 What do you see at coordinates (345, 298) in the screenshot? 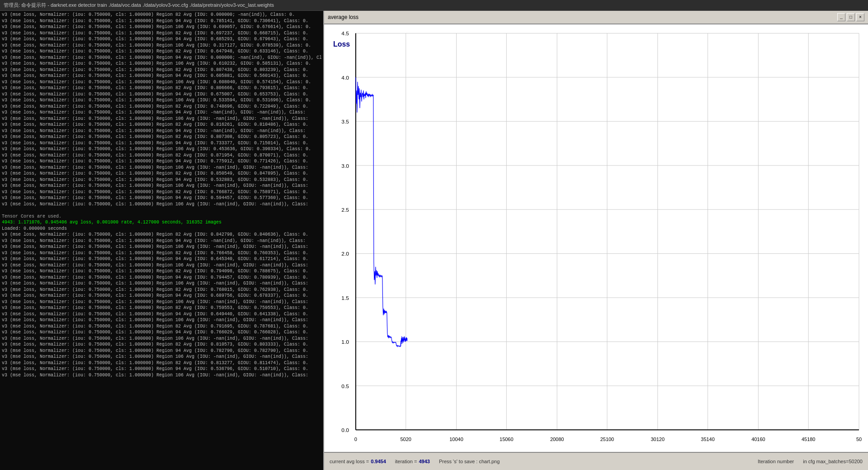
I see `svg-text: 1.5` at bounding box center [345, 298].